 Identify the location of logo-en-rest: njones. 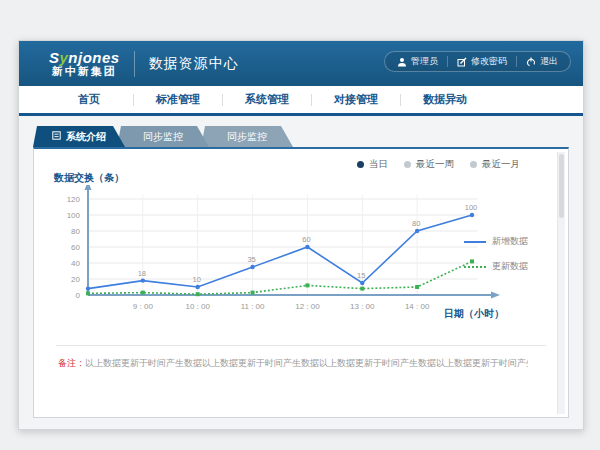
(94, 58).